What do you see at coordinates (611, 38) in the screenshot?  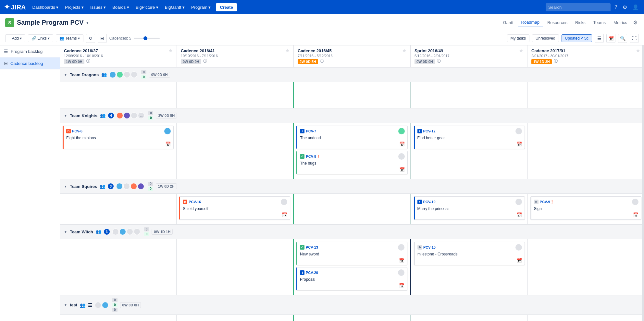 I see `calendar-view-button: 📅` at bounding box center [611, 38].